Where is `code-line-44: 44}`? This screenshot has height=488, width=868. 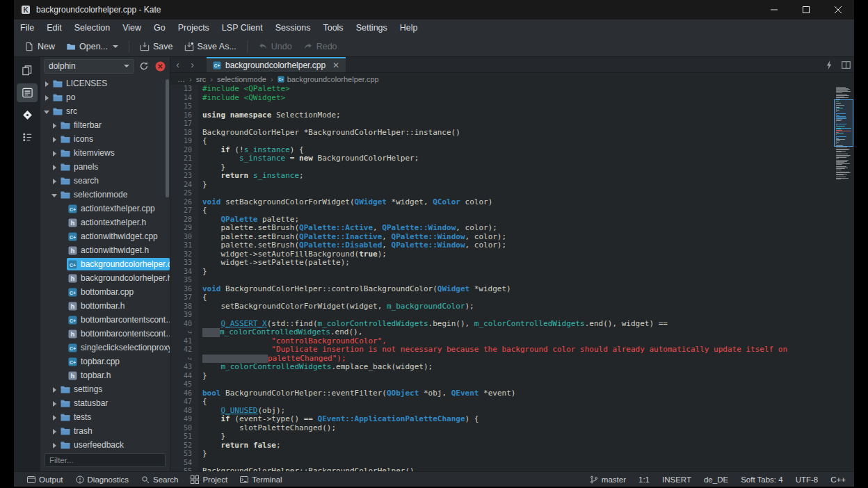 code-line-44: 44} is located at coordinates (512, 377).